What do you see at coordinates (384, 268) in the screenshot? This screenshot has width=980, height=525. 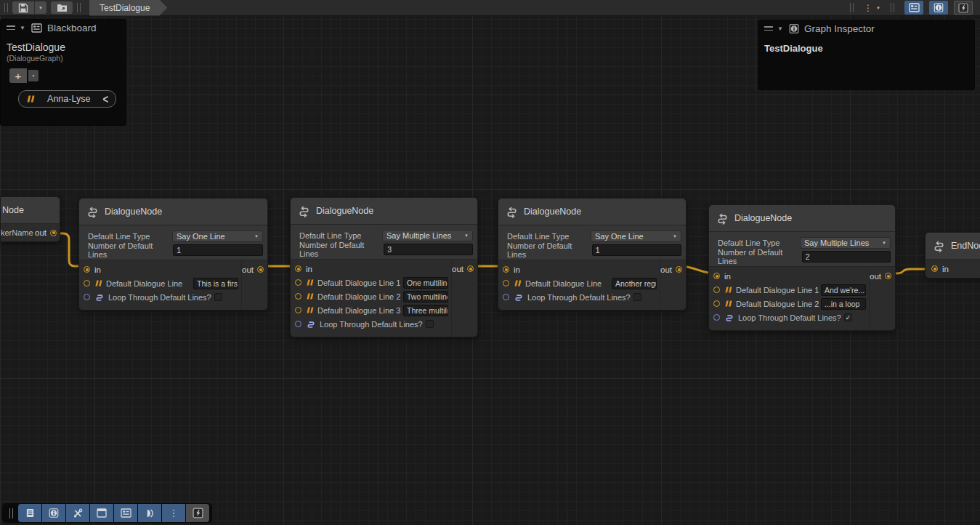 I see `dialogue-node-2: DialogueNode Default Line Type Say Multi…` at bounding box center [384, 268].